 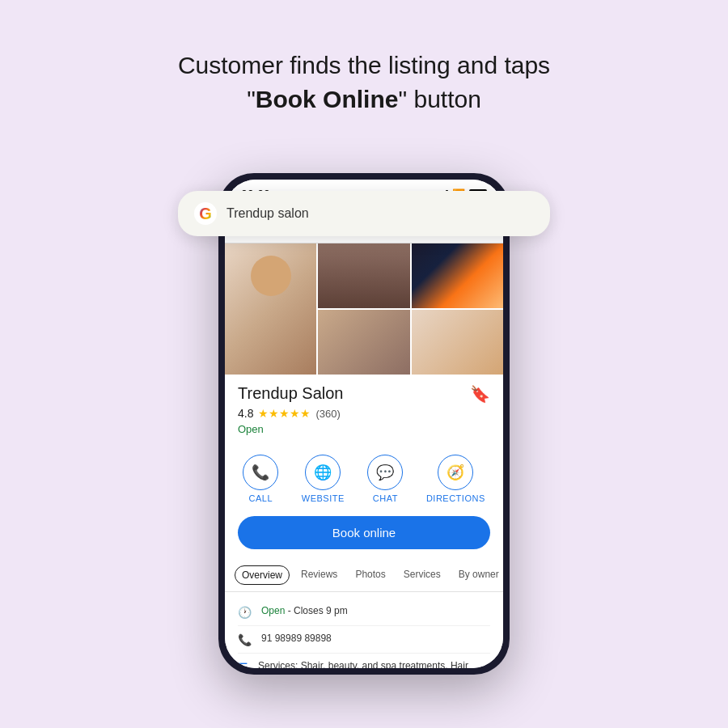 What do you see at coordinates (439, 99) in the screenshot?
I see `headline-quote-close: " button` at bounding box center [439, 99].